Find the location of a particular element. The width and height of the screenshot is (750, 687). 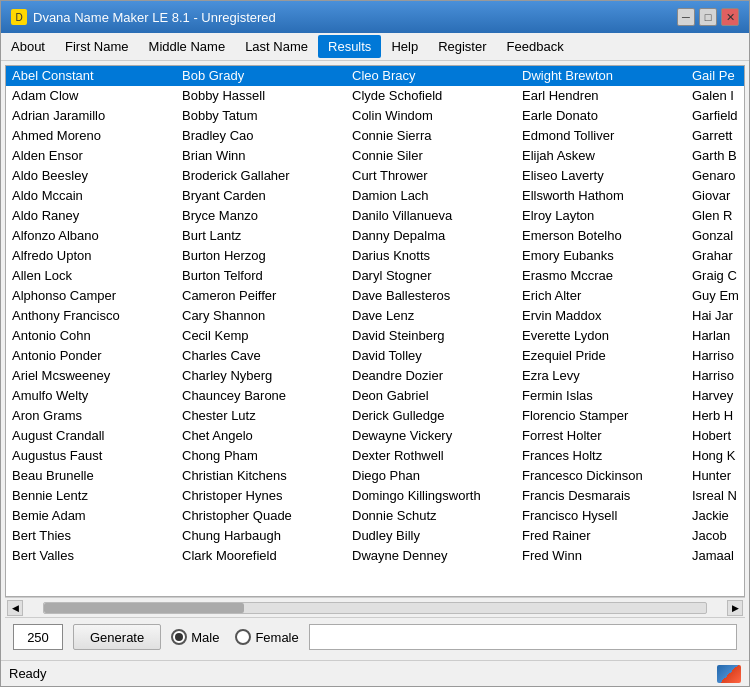

table-cell: Bobby Hassell is located at coordinates (261, 96).